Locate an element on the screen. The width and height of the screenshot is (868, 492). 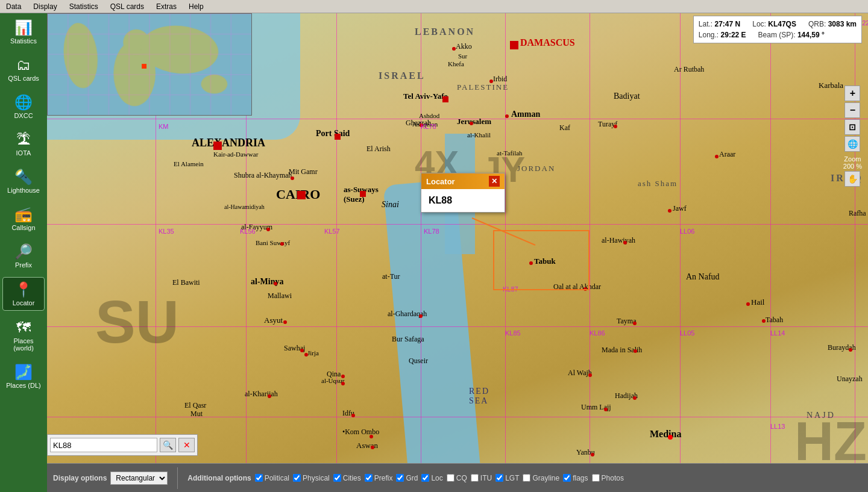
cb-itu-label: ITU is located at coordinates (481, 478).